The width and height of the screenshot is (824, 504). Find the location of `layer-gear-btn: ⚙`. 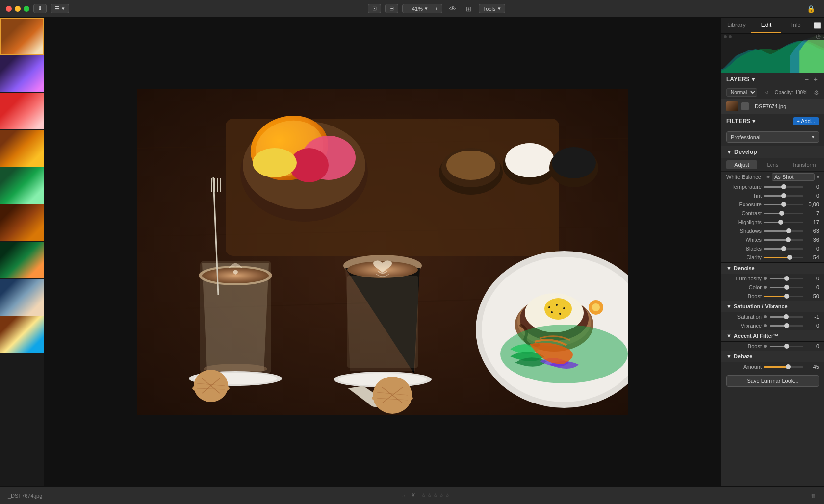

layer-gear-btn: ⚙ is located at coordinates (816, 93).